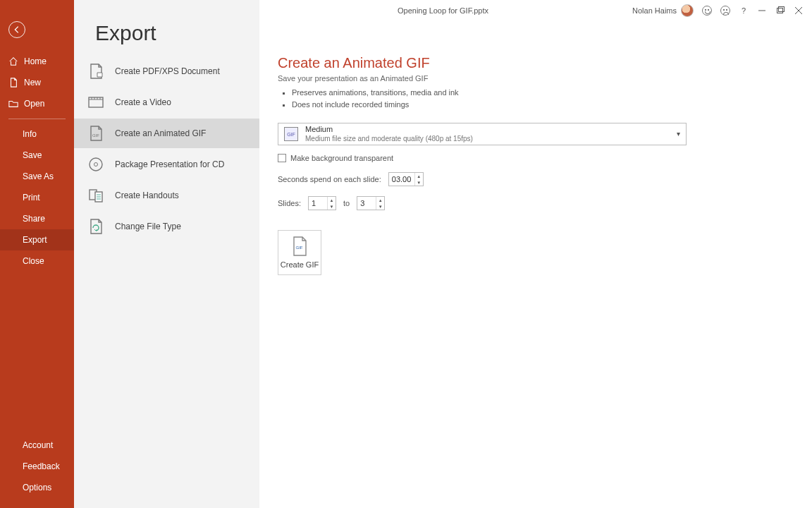 The image size is (812, 508). What do you see at coordinates (300, 246) in the screenshot?
I see `gif-file-icon: GIF` at bounding box center [300, 246].